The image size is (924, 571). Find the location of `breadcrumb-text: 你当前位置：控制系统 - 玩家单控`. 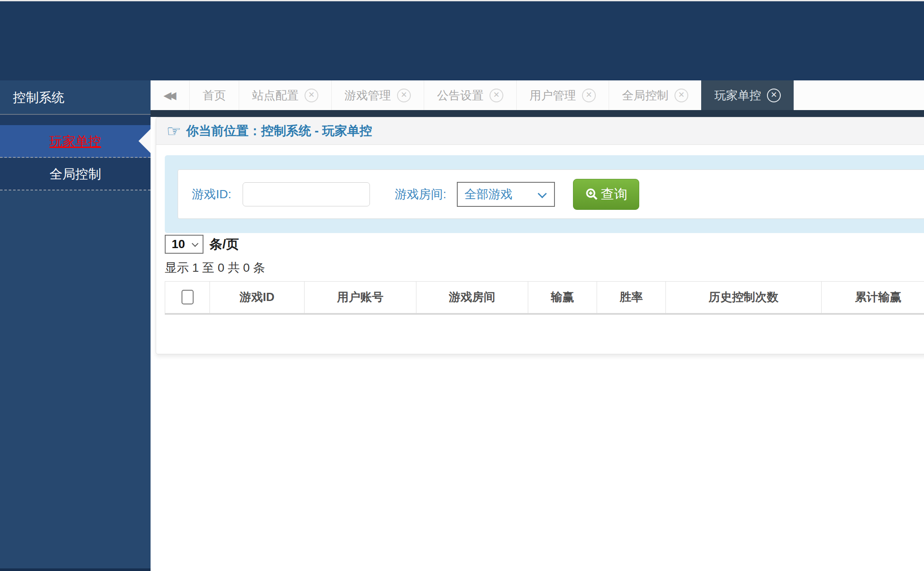

breadcrumb-text: 你当前位置：控制系统 - 玩家单控 is located at coordinates (279, 131).